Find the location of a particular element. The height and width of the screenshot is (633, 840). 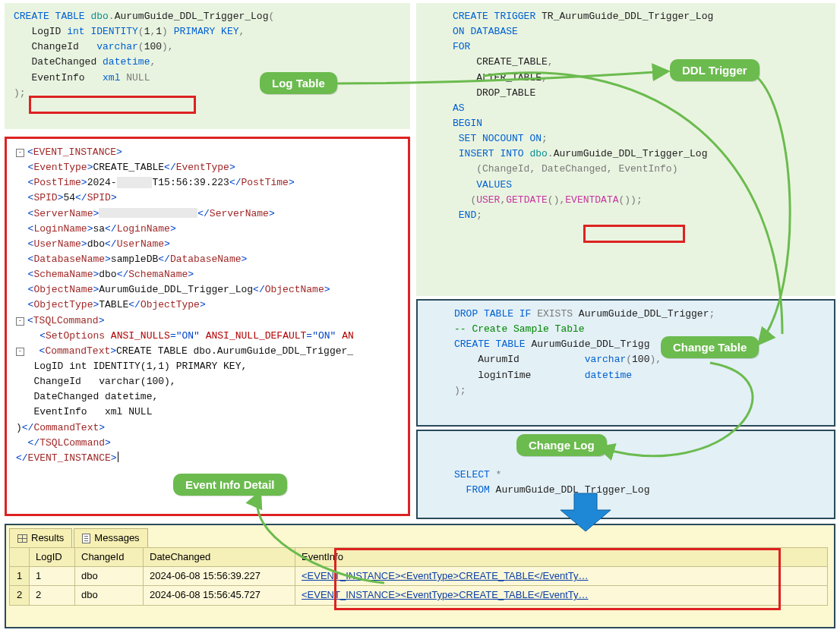

message-icon is located at coordinates (87, 539).